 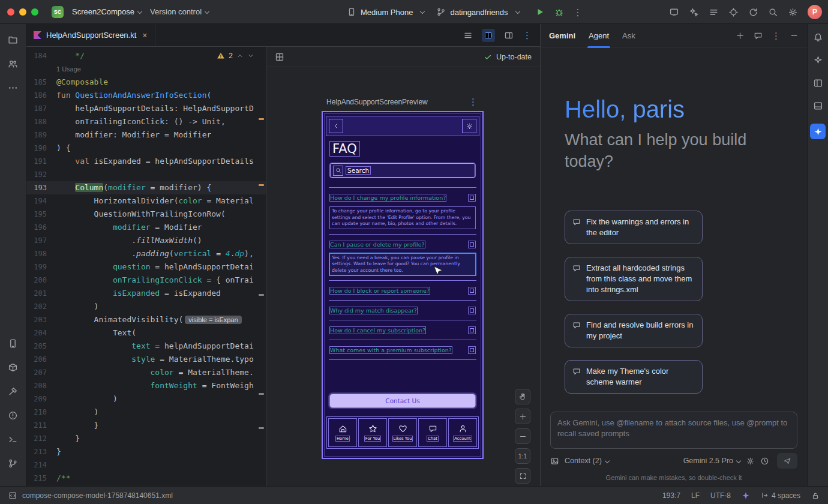 I want to click on vcs-menu: Version control, so click(x=179, y=12).